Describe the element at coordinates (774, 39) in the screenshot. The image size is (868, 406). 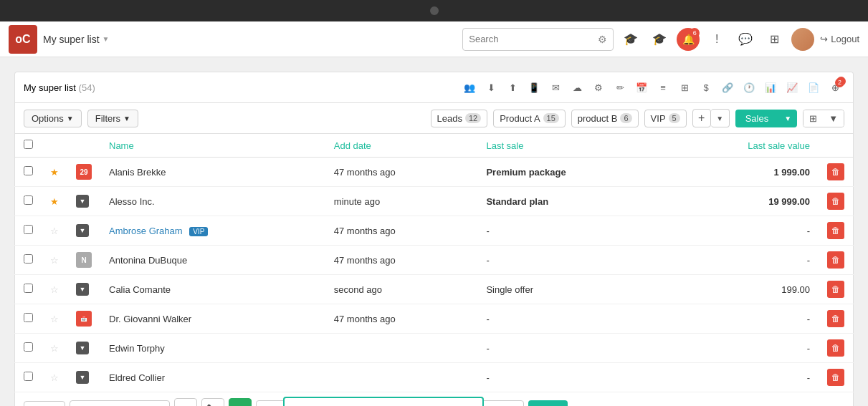
I see `grid-icon-btn: ⊞` at that location.